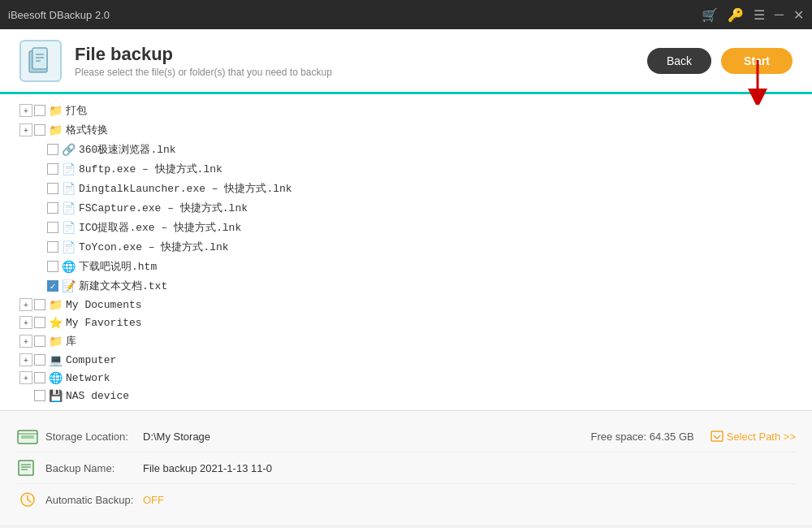 This screenshot has height=528, width=812. I want to click on backup-name-value: File backup 2021-1-13 11-0, so click(469, 468).